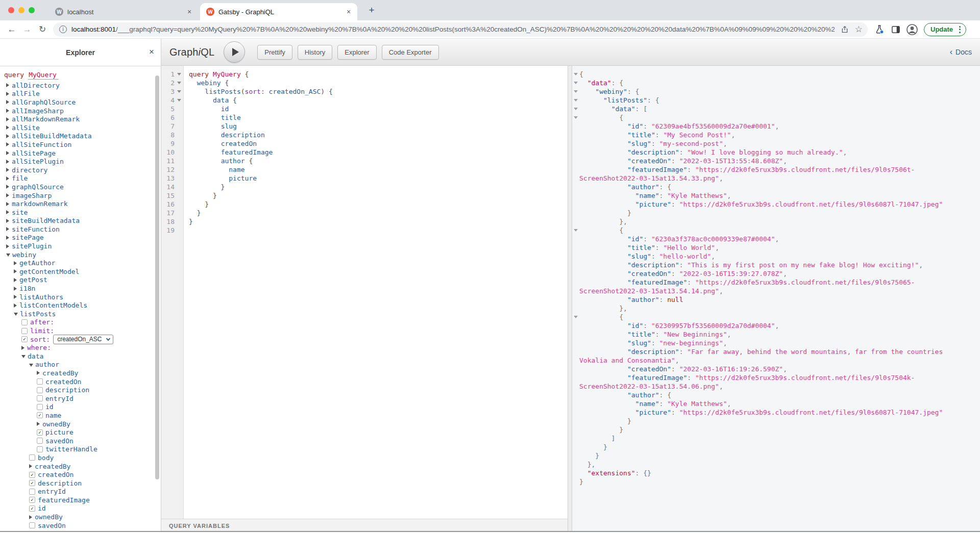 This screenshot has width=980, height=533. Describe the element at coordinates (63, 30) in the screenshot. I see `site-info-icon: i` at that location.